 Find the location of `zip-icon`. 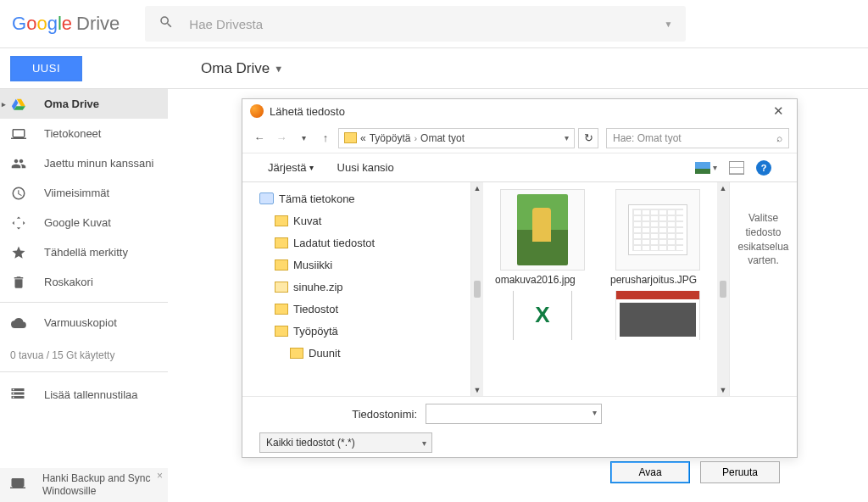

zip-icon is located at coordinates (281, 287).